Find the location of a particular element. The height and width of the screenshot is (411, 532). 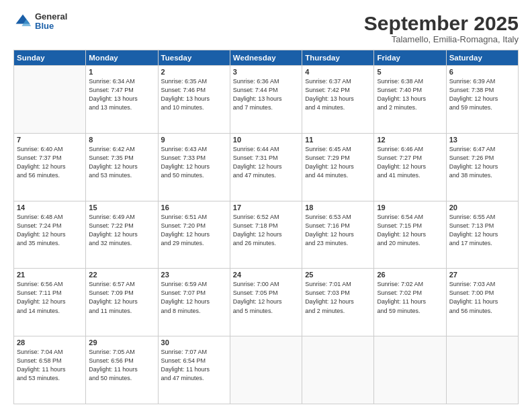

calendar-cell: 27Sunrise: 7:03 AM Sunset: 7:00 PM Dayli… is located at coordinates (482, 302).